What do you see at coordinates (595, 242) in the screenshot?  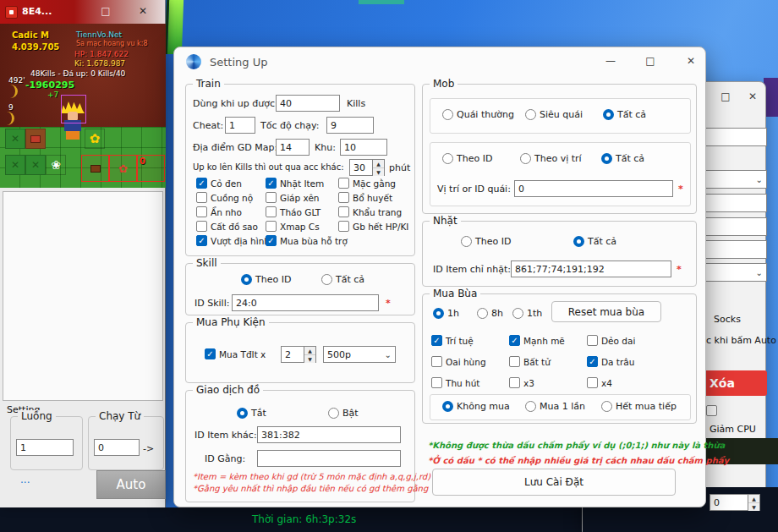 I see `radio-nhat-tat-ca: Tất cả` at bounding box center [595, 242].